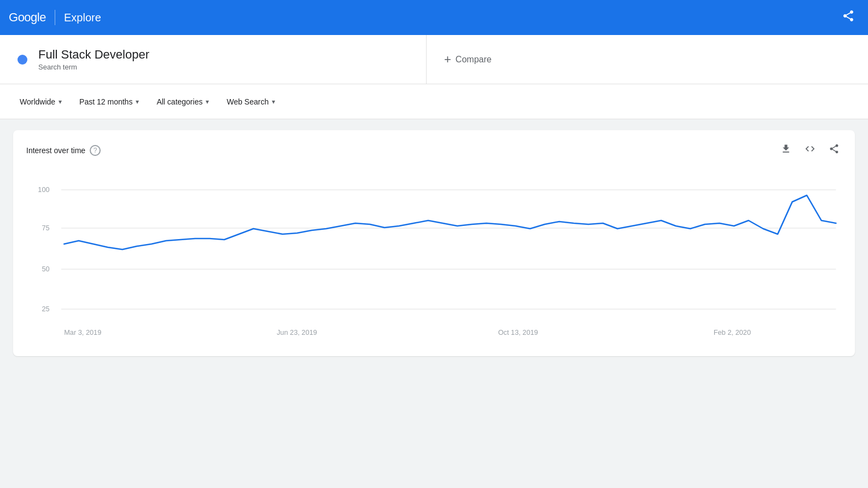 The image size is (868, 488). Describe the element at coordinates (94, 67) in the screenshot. I see `search-type-label: Search term` at that location.